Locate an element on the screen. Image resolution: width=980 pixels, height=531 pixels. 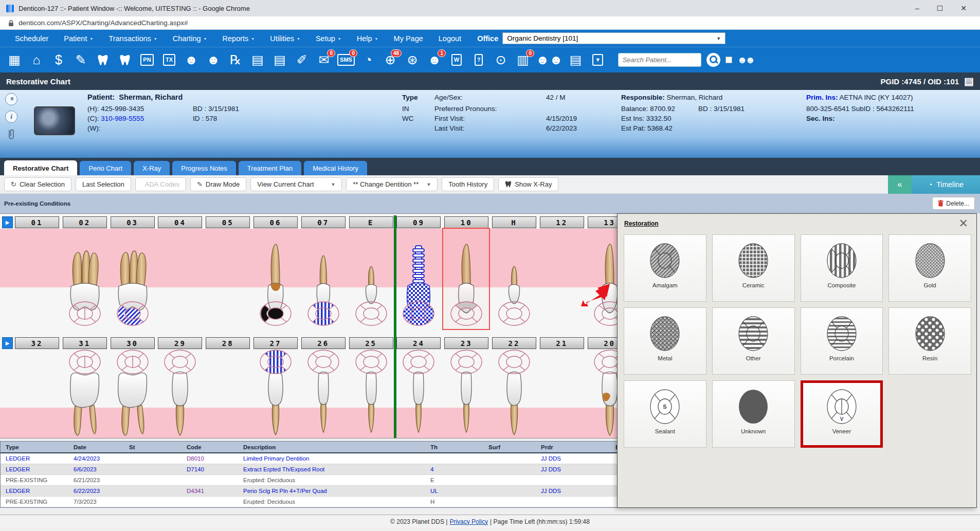
address-bar: denticon.com/ASPX/Charting/AdvancedChart… is located at coordinates (490, 23).